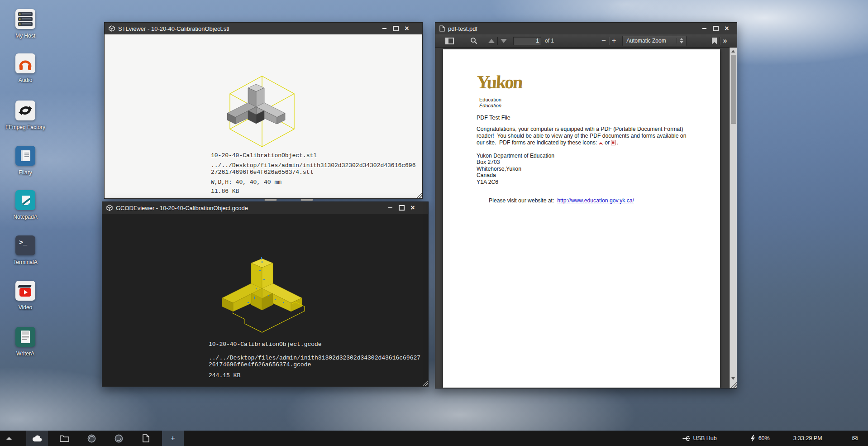 The width and height of the screenshot is (868, 446). I want to click on taskbar-expand-button, so click(9, 438).